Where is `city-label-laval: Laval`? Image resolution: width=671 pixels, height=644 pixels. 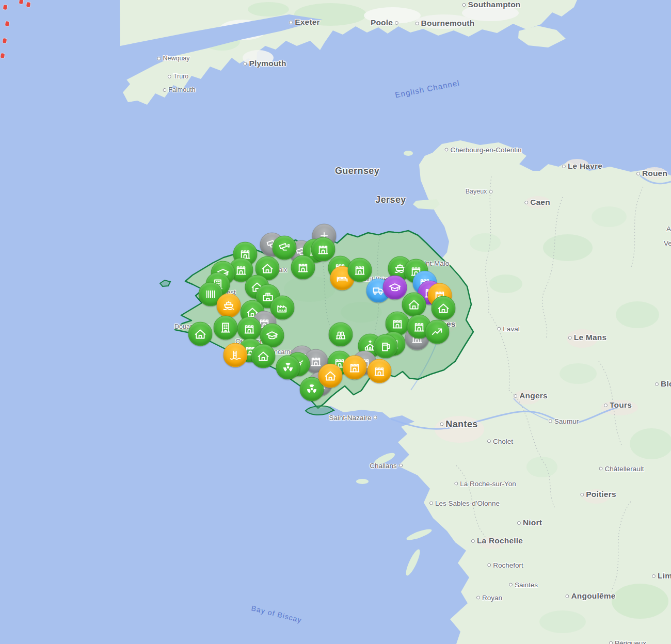 city-label-laval: Laval is located at coordinates (508, 329).